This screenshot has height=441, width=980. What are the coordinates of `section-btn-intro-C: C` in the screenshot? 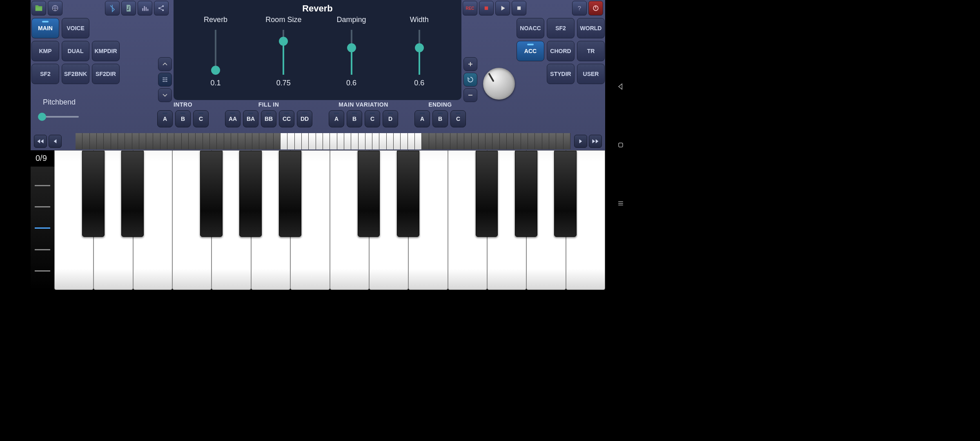 It's located at (201, 119).